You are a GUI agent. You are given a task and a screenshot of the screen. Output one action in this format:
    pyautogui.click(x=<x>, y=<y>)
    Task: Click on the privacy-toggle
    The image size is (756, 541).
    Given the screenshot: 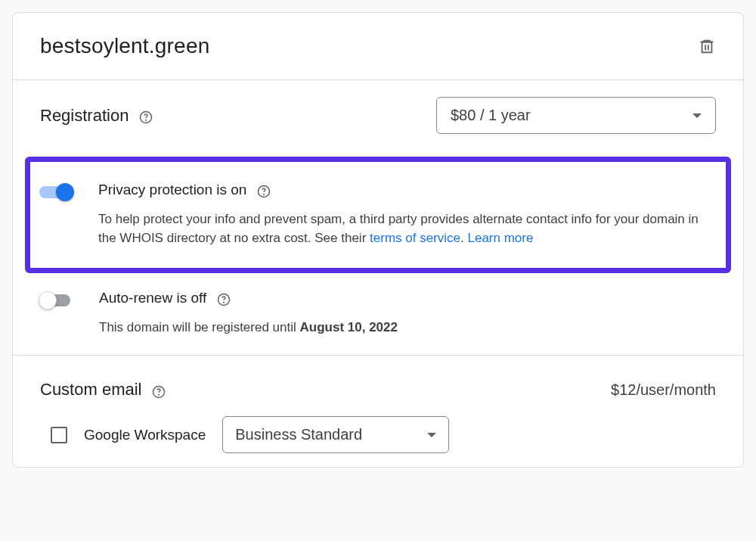 What is the action you would take?
    pyautogui.click(x=57, y=191)
    